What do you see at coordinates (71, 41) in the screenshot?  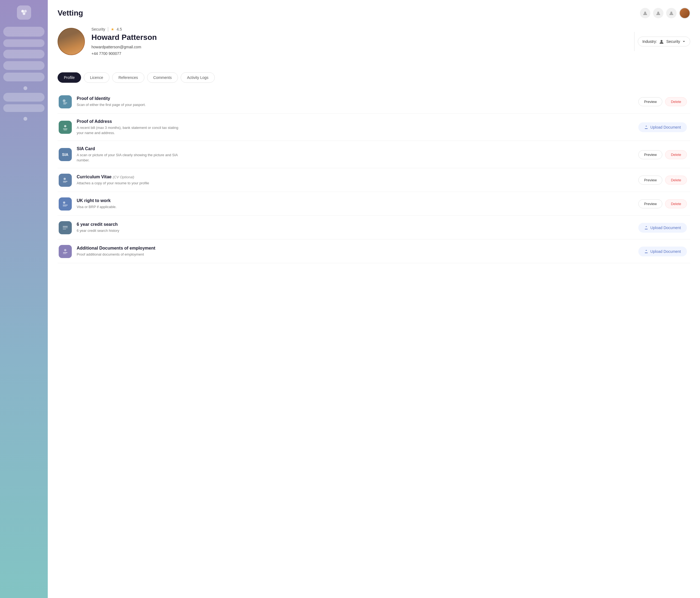 I see `profile-photo` at bounding box center [71, 41].